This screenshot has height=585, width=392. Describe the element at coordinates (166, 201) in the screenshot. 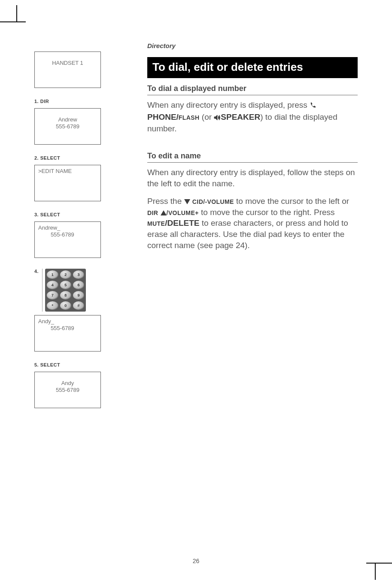

I see `body-text-span: Press the` at that location.